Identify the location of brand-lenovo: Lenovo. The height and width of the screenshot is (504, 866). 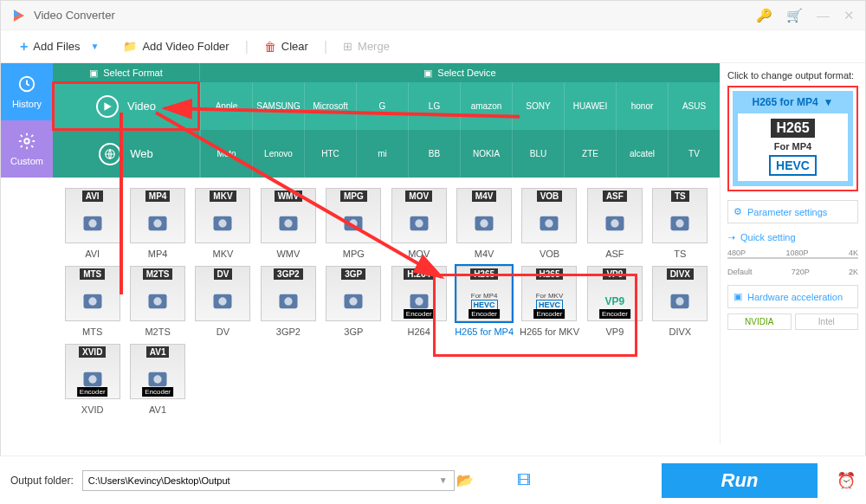
(278, 154).